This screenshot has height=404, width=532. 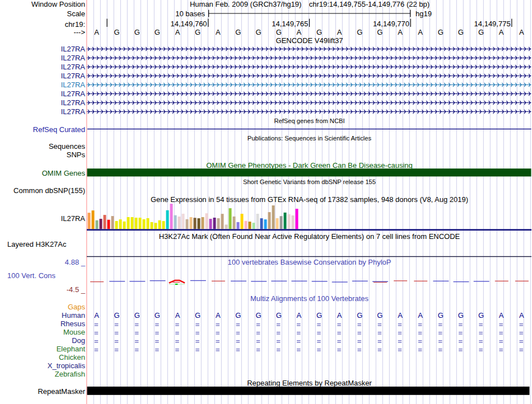 I want to click on svg-text: 10 bases, so click(x=190, y=13).